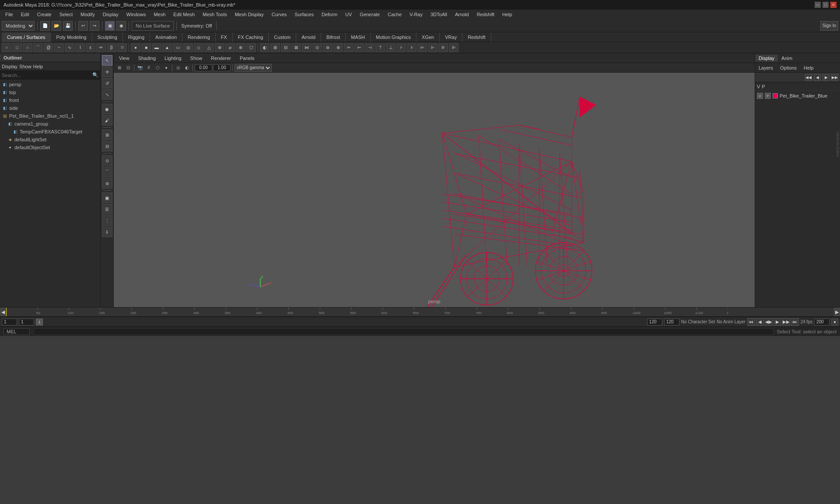 The width and height of the screenshot is (840, 504). What do you see at coordinates (107, 172) in the screenshot?
I see `snap-curve-btn: ⌒` at bounding box center [107, 172].